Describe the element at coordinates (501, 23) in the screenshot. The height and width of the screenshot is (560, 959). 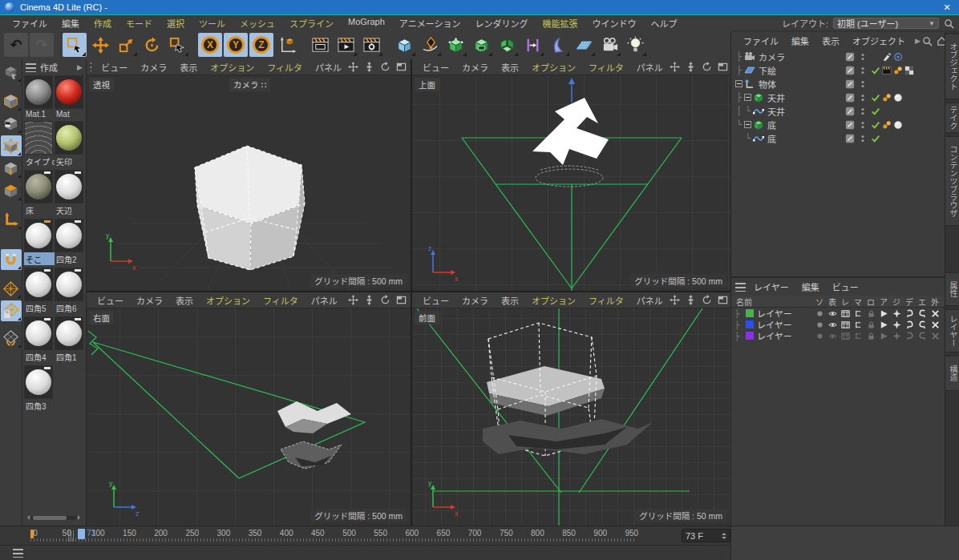
I see `menu-10: レンダリング` at that location.